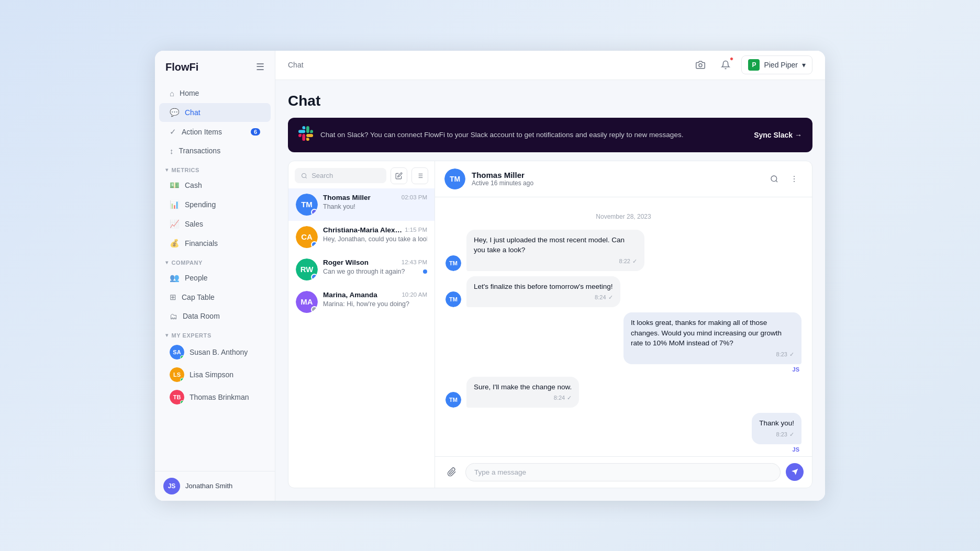  I want to click on company-name: Pied Piper, so click(781, 65).